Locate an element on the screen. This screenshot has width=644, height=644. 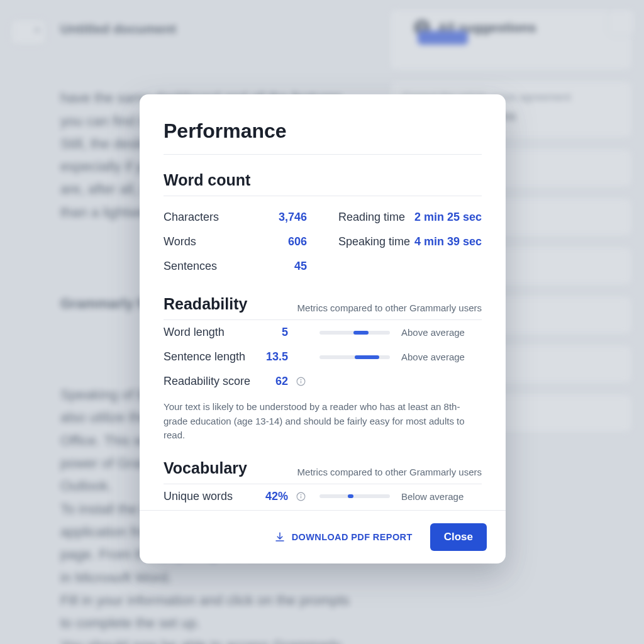
metric-readability-score: Readability score 62 is located at coordinates (323, 381).